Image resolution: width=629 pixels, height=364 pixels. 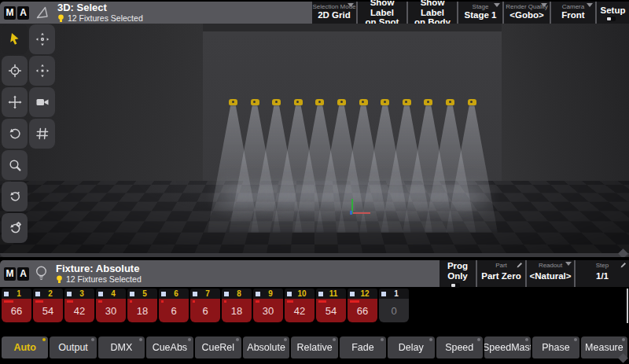 I want to click on fixture-cell: 930, so click(x=268, y=305).